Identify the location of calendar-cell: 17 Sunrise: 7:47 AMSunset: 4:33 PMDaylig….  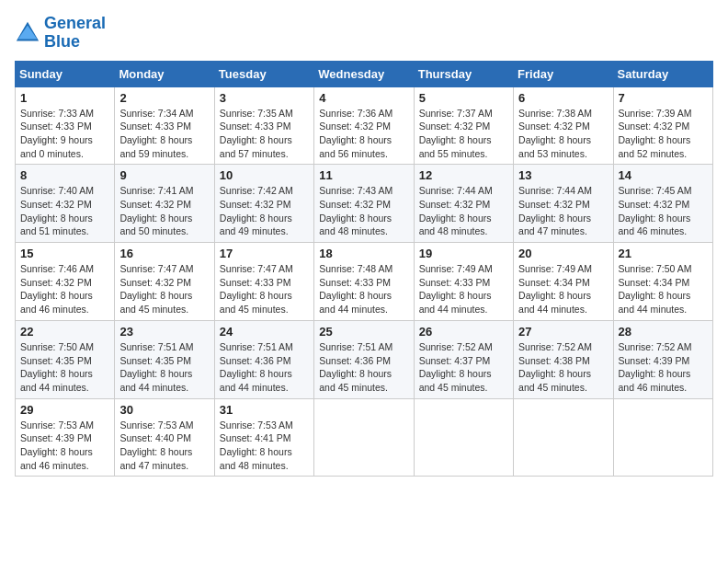
(264, 282).